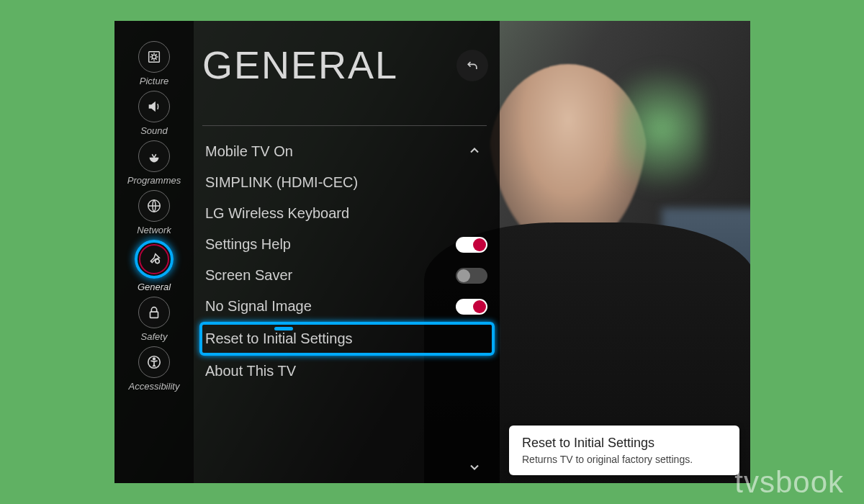  What do you see at coordinates (154, 156) in the screenshot?
I see `programmes-icon` at bounding box center [154, 156].